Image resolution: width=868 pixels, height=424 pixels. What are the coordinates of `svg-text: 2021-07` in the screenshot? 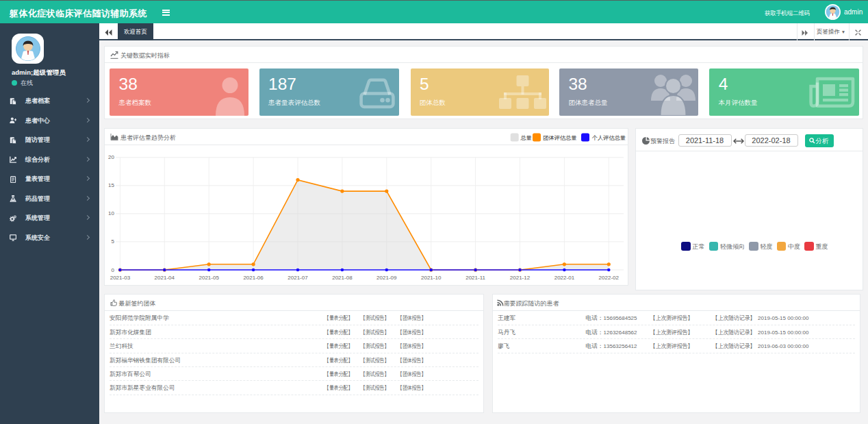 It's located at (298, 278).